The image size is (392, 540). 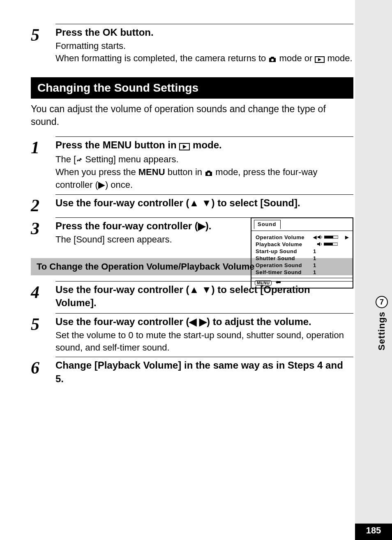 I want to click on row-operation-volume: Operation Volume ◀ ▶, so click(x=302, y=238).